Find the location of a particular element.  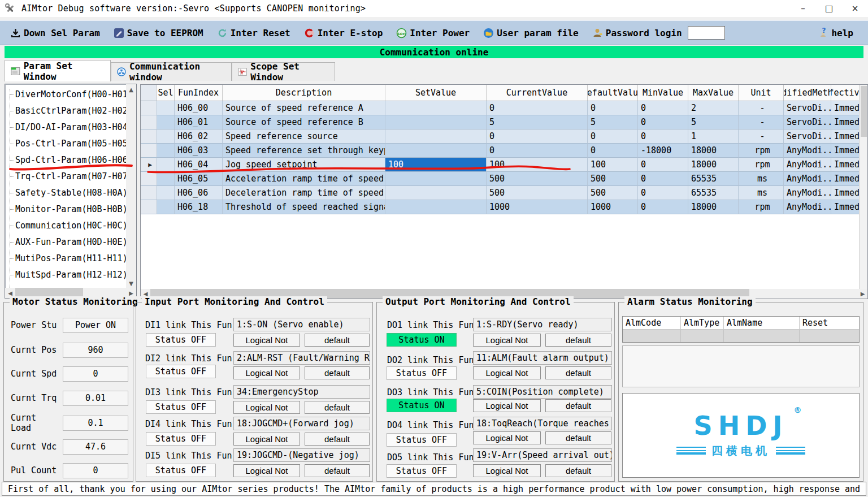

table-row: H06_05 Acceleration ramp time of speed r… is located at coordinates (504, 179).